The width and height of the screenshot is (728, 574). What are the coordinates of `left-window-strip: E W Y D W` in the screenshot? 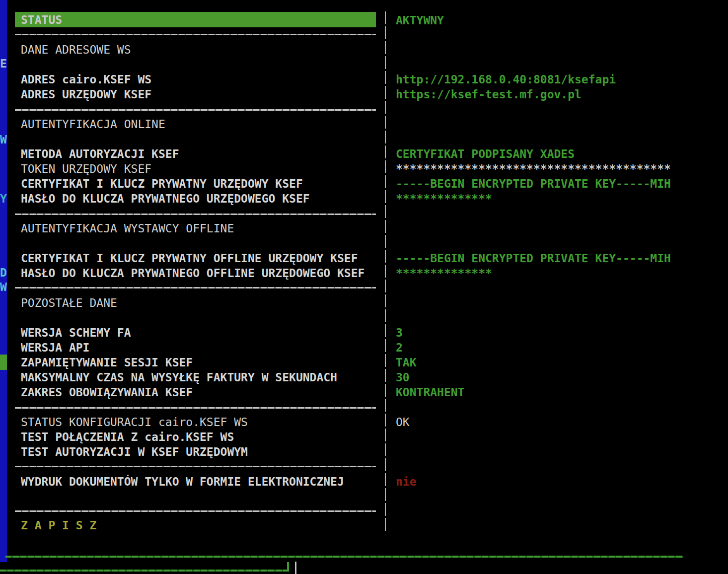 It's located at (3, 281).